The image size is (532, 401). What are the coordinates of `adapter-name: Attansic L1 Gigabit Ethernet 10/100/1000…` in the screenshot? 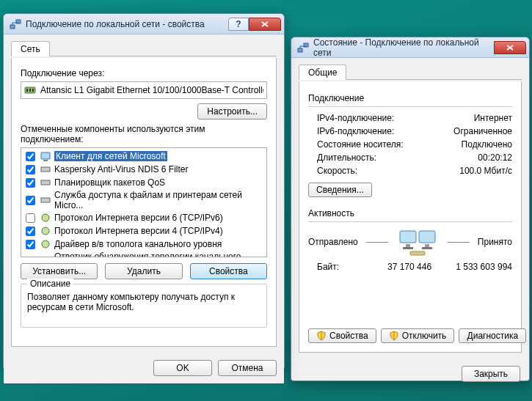 It's located at (152, 90).